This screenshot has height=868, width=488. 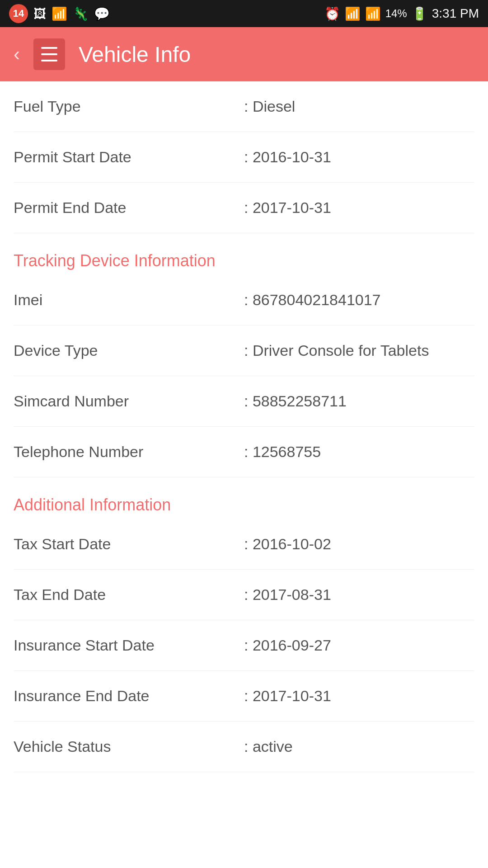 What do you see at coordinates (129, 646) in the screenshot?
I see `info-label-11: Insurance Start Date` at bounding box center [129, 646].